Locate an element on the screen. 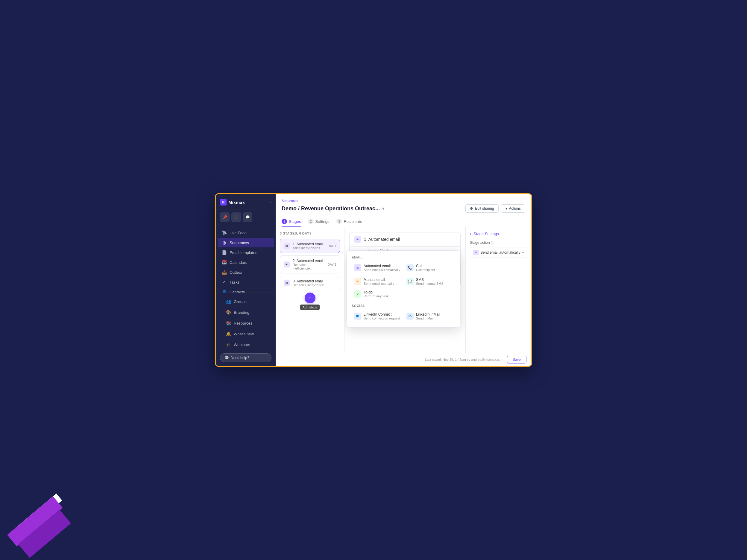  sidebar-item-label: Tasks is located at coordinates (234, 282).